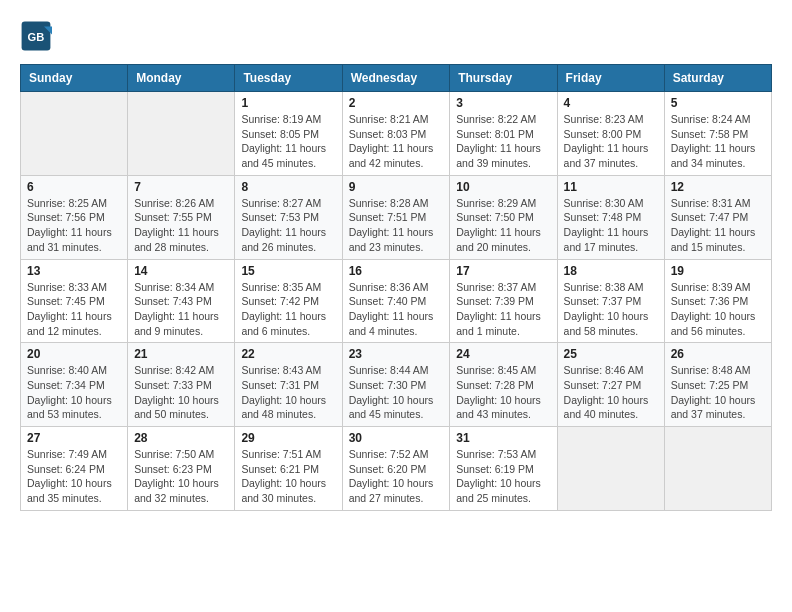 The image size is (792, 612). I want to click on day-detail: Sunrise: 8:36 AM Sunset: 7:40 PM Dayligh…, so click(396, 310).